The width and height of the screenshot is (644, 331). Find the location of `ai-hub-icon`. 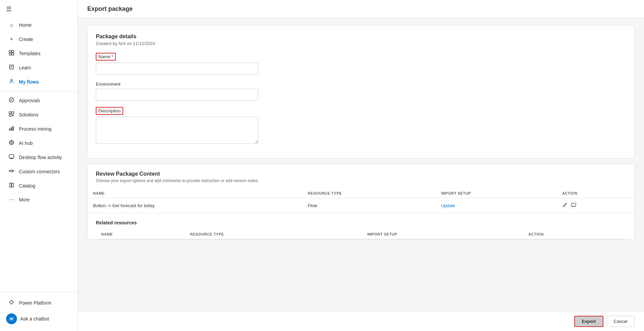

ai-hub-icon is located at coordinates (12, 143).